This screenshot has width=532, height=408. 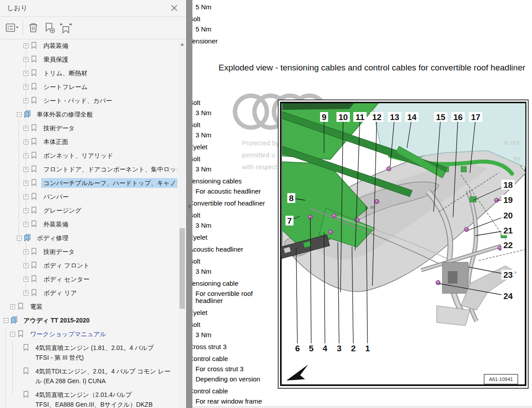 I want to click on callout-18: 18, so click(x=508, y=185).